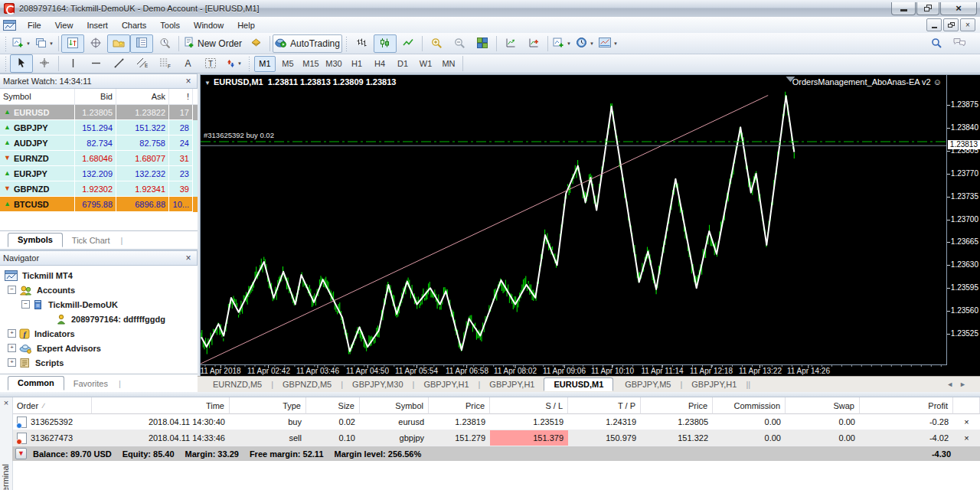  What do you see at coordinates (362, 44) in the screenshot?
I see `chart-bars-button` at bounding box center [362, 44].